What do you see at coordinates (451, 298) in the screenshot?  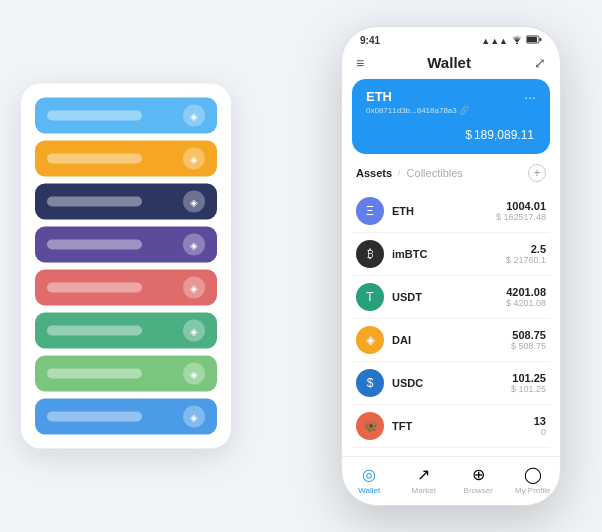 I see `asset-item-usdt: T USDT 4201.08 $ 4201.08` at bounding box center [451, 298].